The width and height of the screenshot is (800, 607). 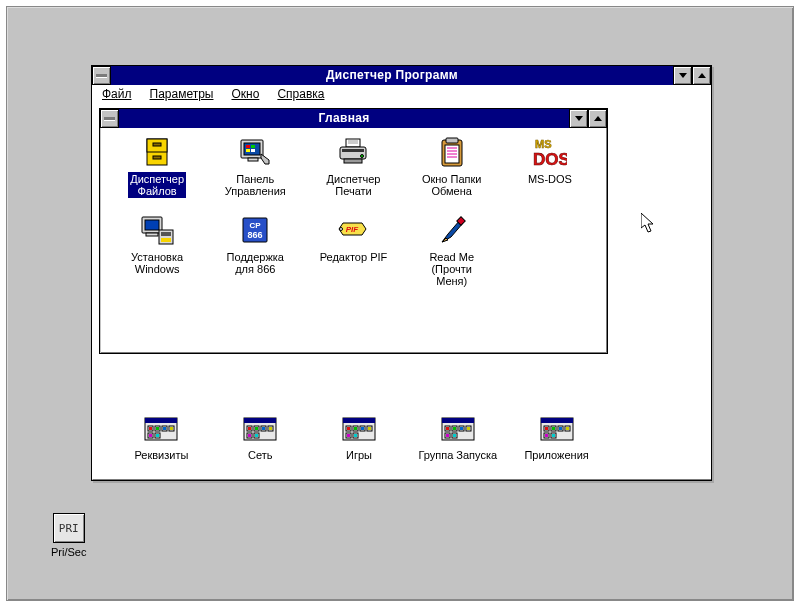 I want to click on setup-computer-icon, so click(x=157, y=230).